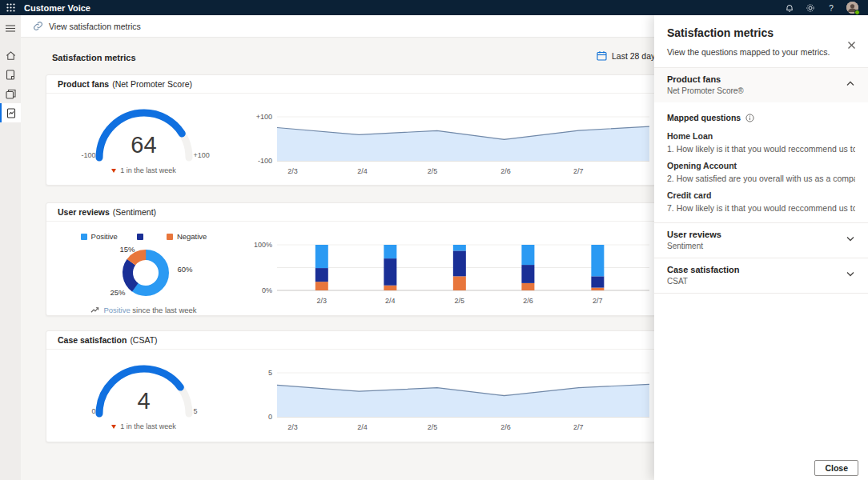  Describe the element at coordinates (144, 134) in the screenshot. I see `nps-gauge: 64 -100 +100` at that location.